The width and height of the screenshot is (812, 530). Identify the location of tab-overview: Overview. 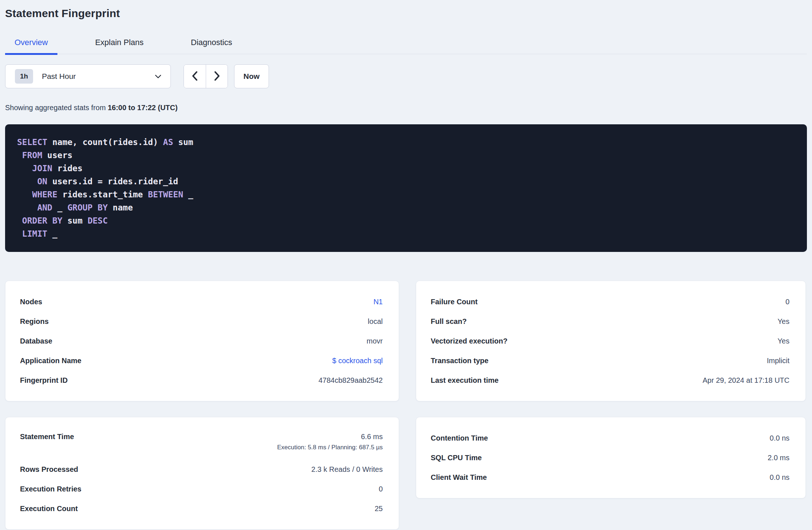
(31, 47).